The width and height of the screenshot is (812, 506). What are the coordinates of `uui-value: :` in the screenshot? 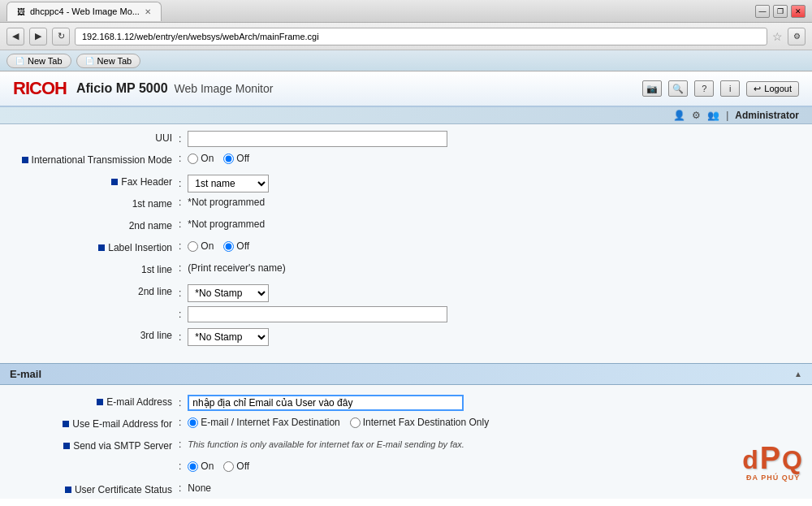 It's located at (487, 139).